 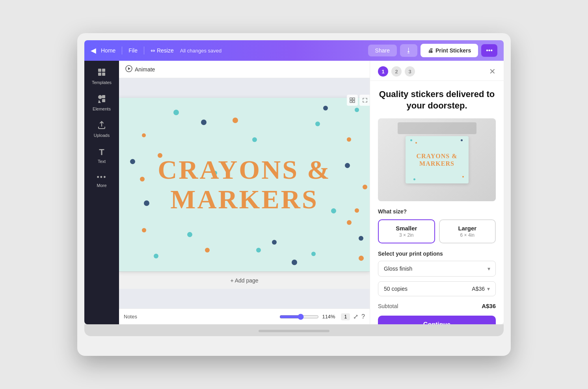 I want to click on page-number: 1, so click(x=345, y=317).